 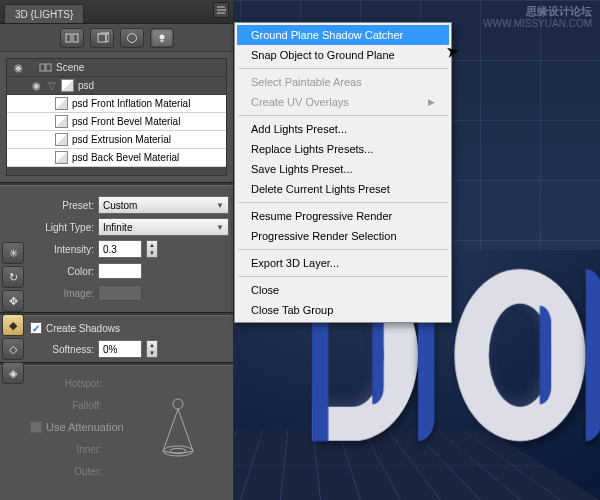 I want to click on material-row: psd Extrusion Material, so click(x=116, y=140).